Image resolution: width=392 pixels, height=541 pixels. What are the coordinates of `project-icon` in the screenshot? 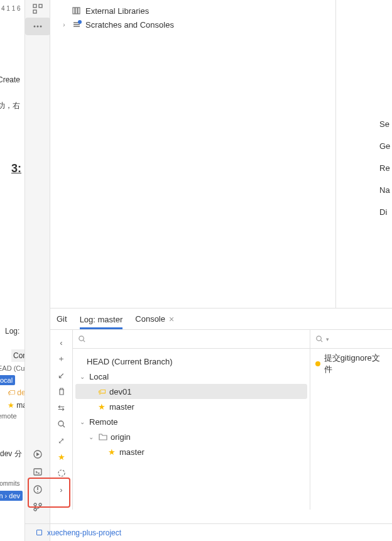 It's located at (39, 533).